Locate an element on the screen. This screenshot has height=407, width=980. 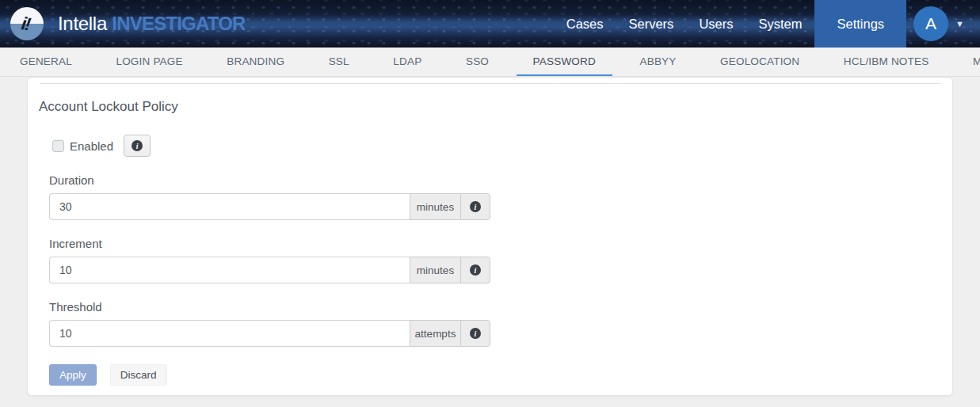
enabled-label: Enabled is located at coordinates (92, 146).